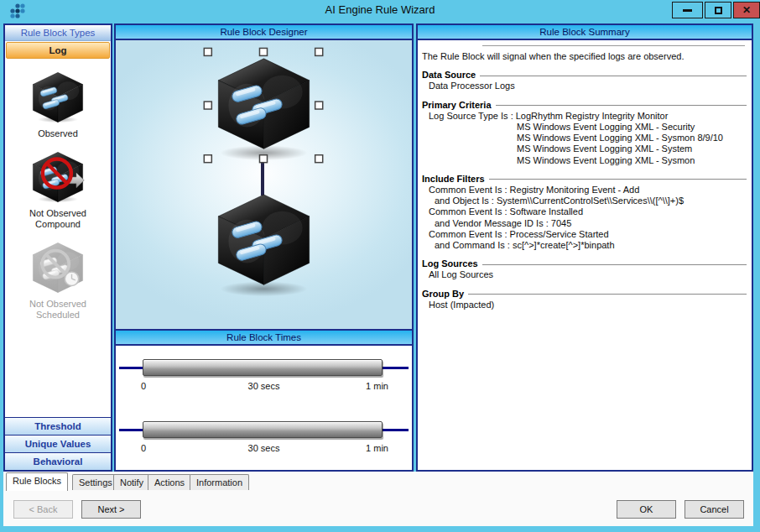  Describe the element at coordinates (584, 294) in the screenshot. I see `section-title-group-by: Group By` at that location.